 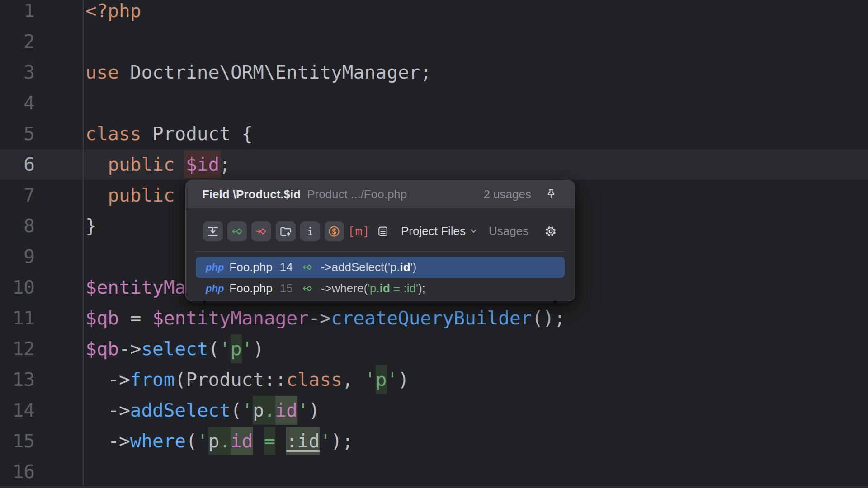 What do you see at coordinates (551, 231) in the screenshot?
I see `gear-icon` at bounding box center [551, 231].